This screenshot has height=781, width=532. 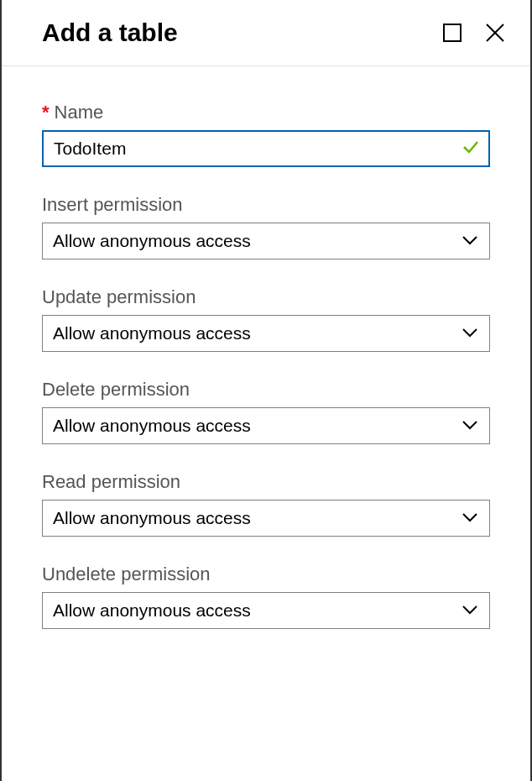 What do you see at coordinates (266, 596) in the screenshot?
I see `undelete-permission-field: Undelete permission Allow anonymous acce…` at bounding box center [266, 596].